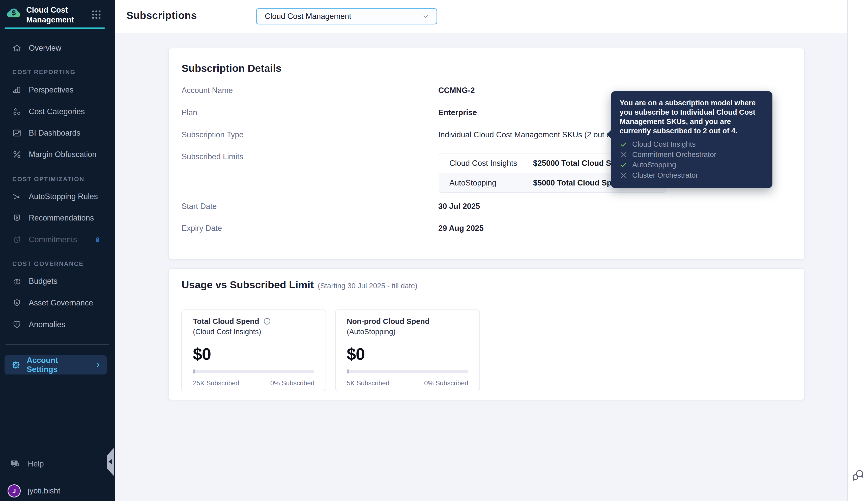 The image size is (868, 501). I want to click on sidebar-item-cost-categories: Cost Categories, so click(57, 111).